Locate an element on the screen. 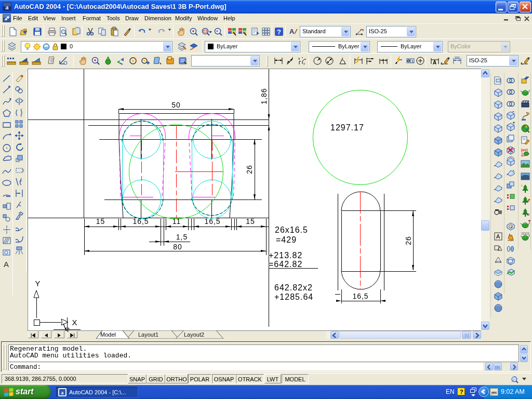  svg-text: 1297.17 is located at coordinates (347, 128).